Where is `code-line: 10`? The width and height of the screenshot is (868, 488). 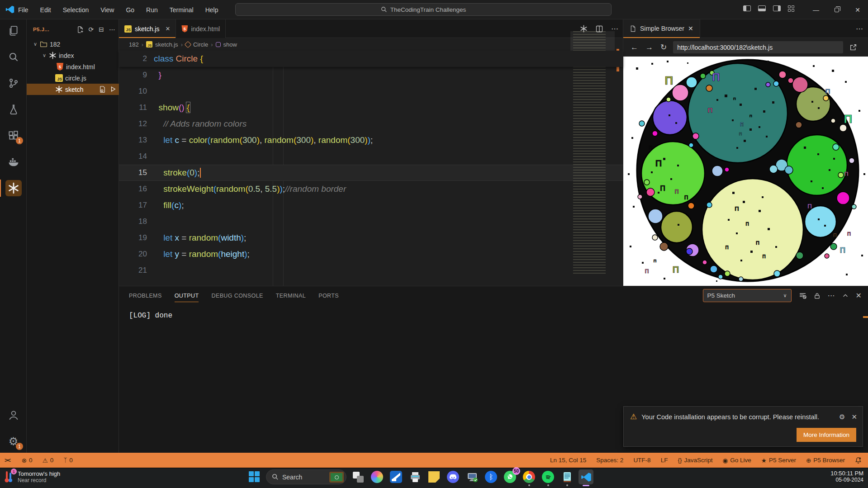 code-line: 10 is located at coordinates (371, 91).